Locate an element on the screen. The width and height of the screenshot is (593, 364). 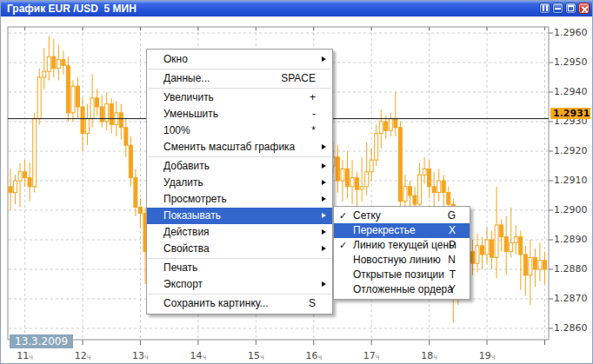
menu-item-hotkey: SPACE is located at coordinates (298, 78).